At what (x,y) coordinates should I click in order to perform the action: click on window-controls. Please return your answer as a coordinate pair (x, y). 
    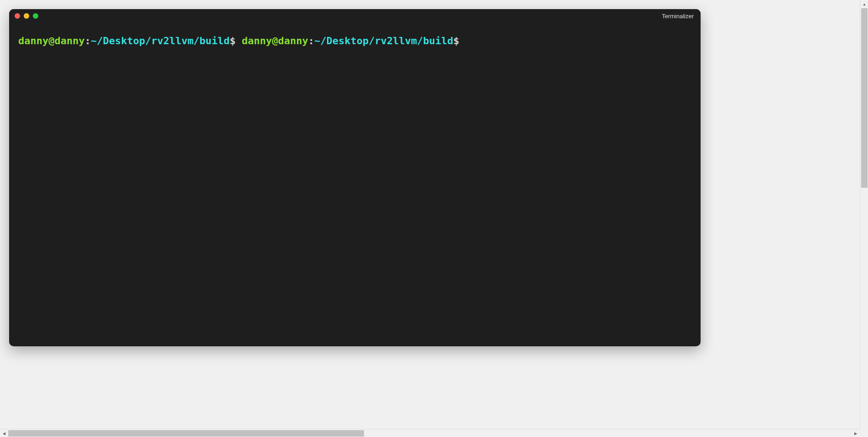
    Looking at the image, I should click on (26, 16).